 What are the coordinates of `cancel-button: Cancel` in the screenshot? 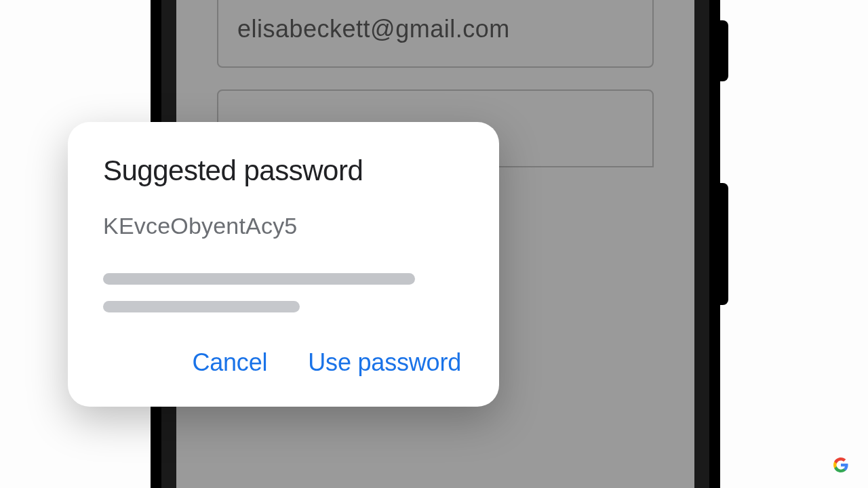 It's located at (229, 363).